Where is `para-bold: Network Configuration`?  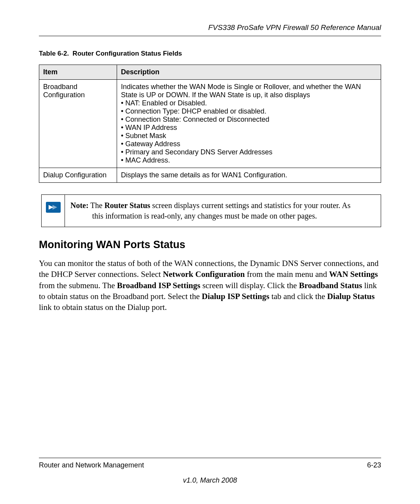 para-bold: Network Configuration is located at coordinates (204, 274).